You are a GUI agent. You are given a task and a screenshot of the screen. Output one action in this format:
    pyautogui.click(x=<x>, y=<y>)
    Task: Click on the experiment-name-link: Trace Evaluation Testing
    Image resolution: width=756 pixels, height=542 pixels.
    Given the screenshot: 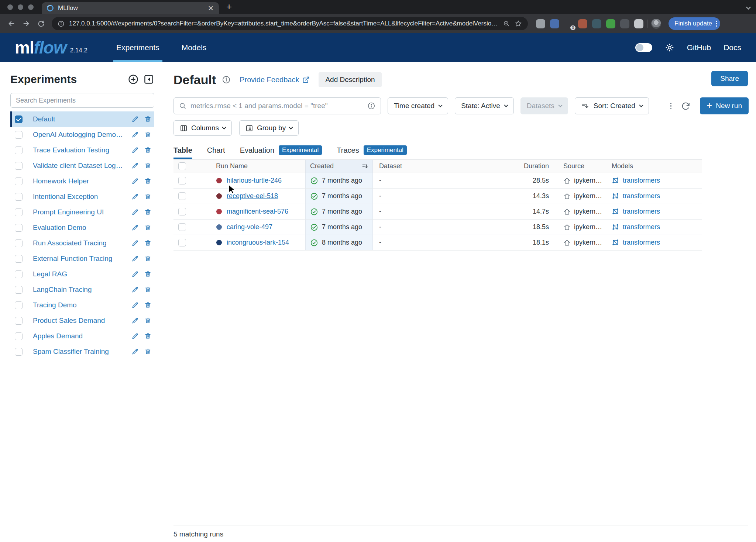 What is the action you would take?
    pyautogui.click(x=71, y=150)
    